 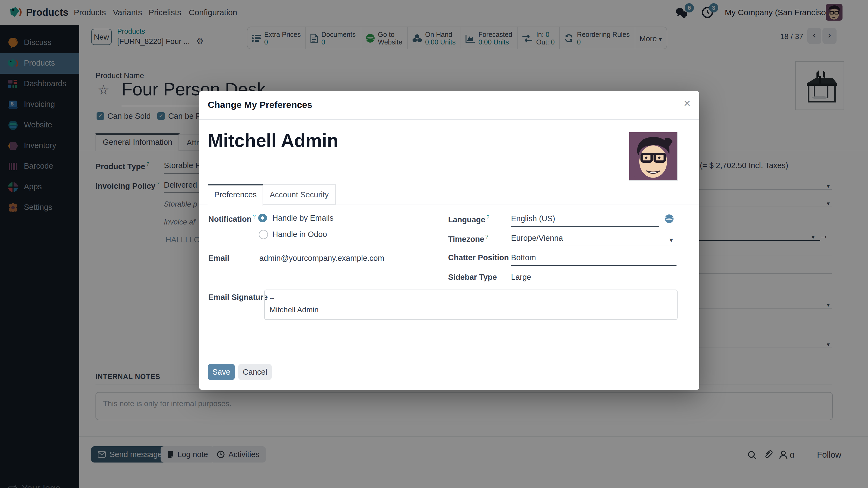 What do you see at coordinates (594, 246) in the screenshot?
I see `timezone-underline` at bounding box center [594, 246].